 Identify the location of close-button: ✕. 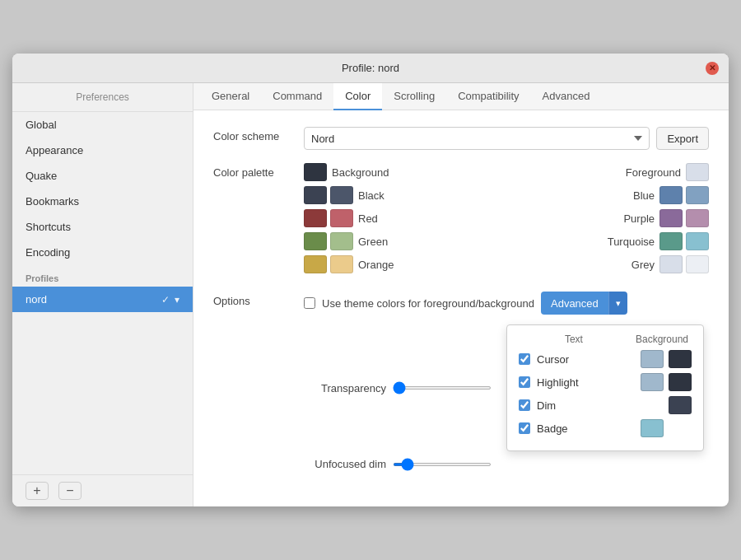
(712, 68).